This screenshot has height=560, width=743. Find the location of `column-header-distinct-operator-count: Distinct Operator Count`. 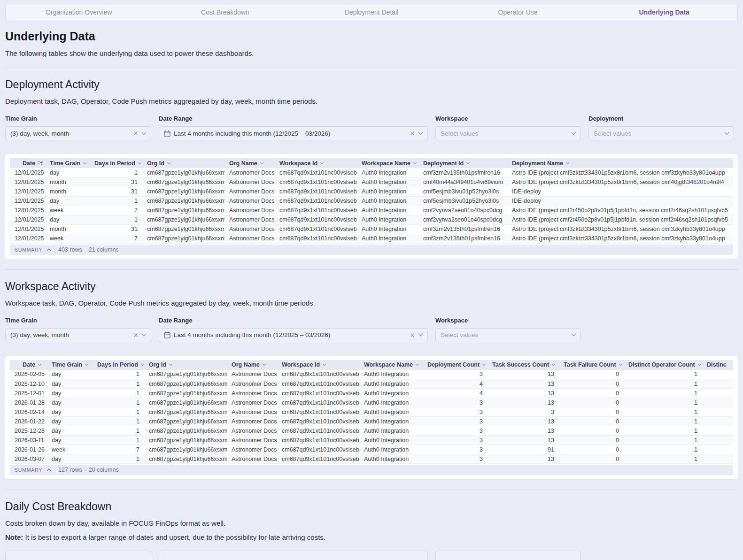

column-header-distinct-operator-count: Distinct Operator Count is located at coordinates (663, 365).